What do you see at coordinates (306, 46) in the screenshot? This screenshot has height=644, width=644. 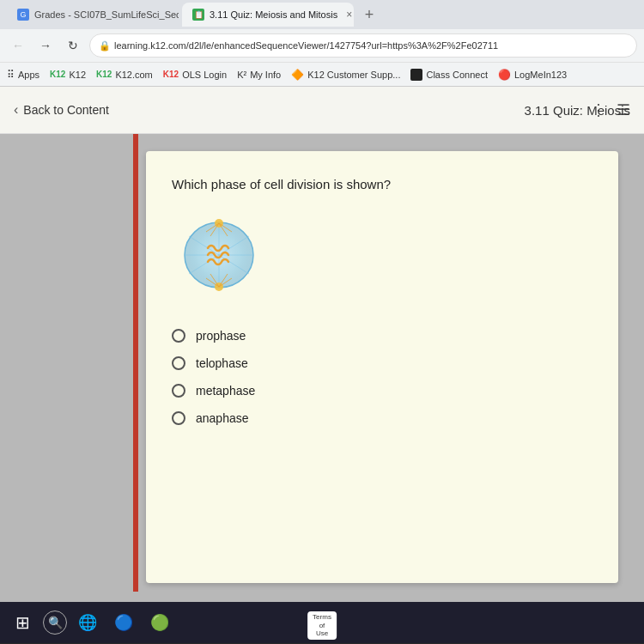 I see `address-text: learning.k12.com/d2l/le/enhancedSequence…` at bounding box center [306, 46].